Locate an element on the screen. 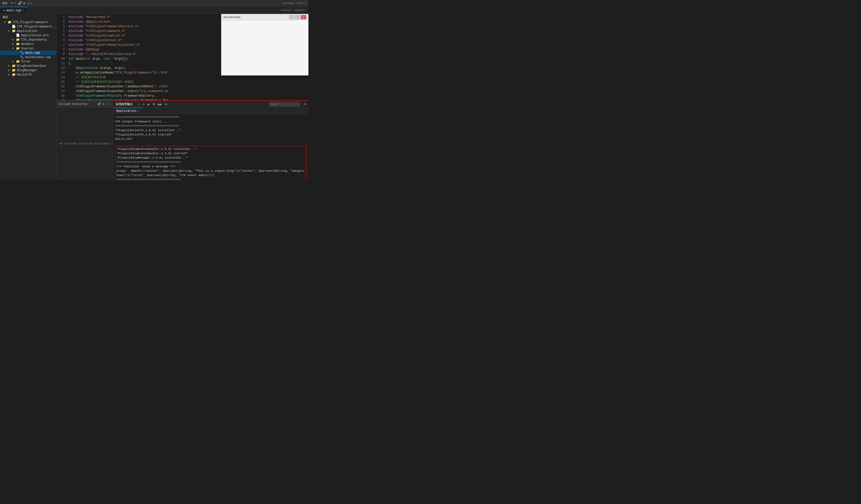 The height and width of the screenshot is (504, 861). sidebar-item-mainwindow-cpp: 🔧 mainwindow.cpp is located at coordinates (28, 57).